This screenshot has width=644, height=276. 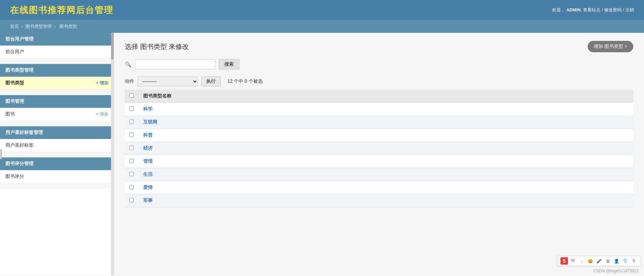 What do you see at coordinates (157, 47) in the screenshot?
I see `page-title: 选择 图书类型 来修改` at bounding box center [157, 47].